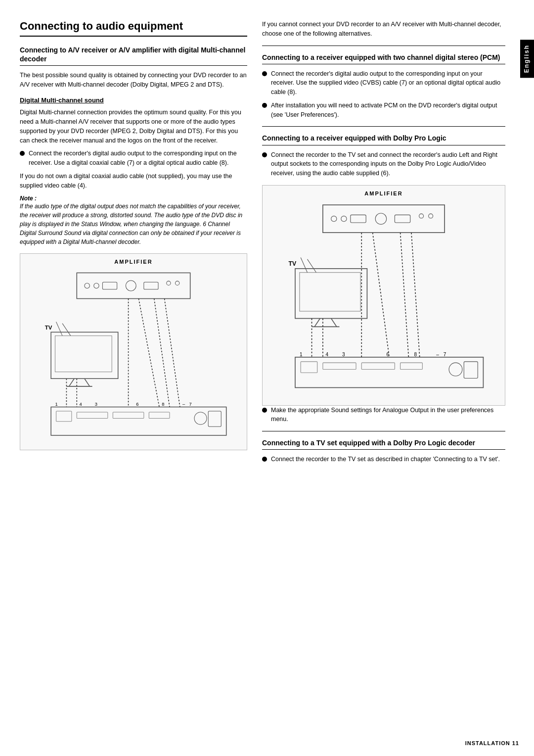  What do you see at coordinates (134, 262) in the screenshot?
I see `diagram-1-amplifier-label: AMPLIFIER` at bounding box center [134, 262].